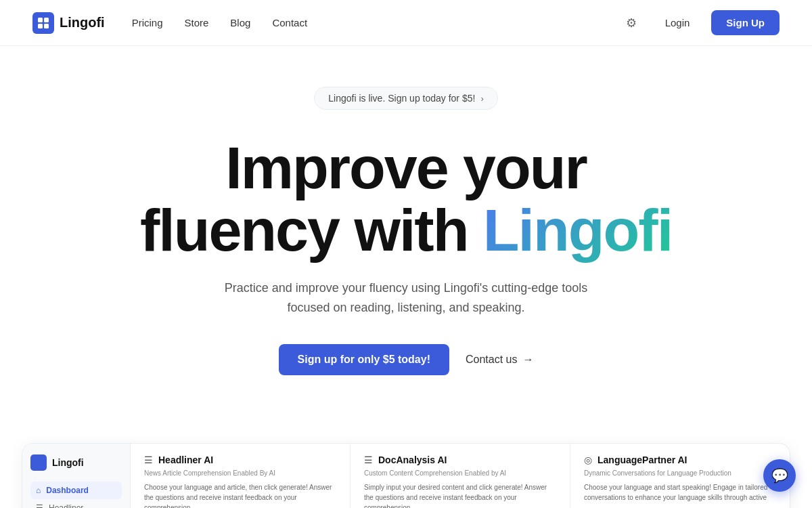 The width and height of the screenshot is (812, 508). I want to click on cta-secondary-text: Contact us, so click(491, 360).